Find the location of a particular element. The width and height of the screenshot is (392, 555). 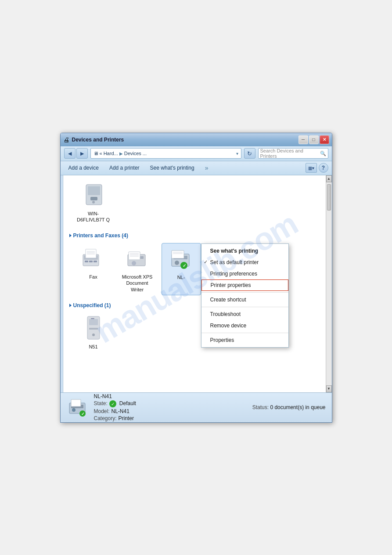

breadcrumb: 🖥 « Hard... ▶ Devices ... ▾ is located at coordinates (166, 153).